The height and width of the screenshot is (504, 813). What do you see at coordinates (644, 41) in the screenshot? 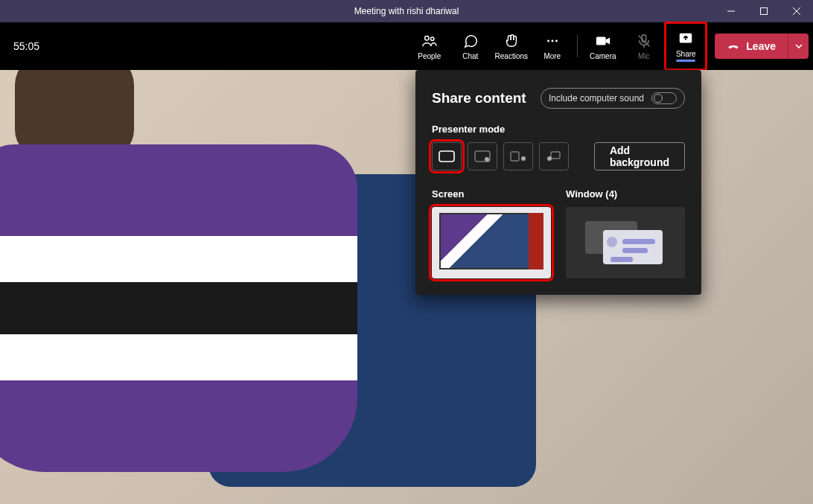
I see `mic-muted-icon` at bounding box center [644, 41].